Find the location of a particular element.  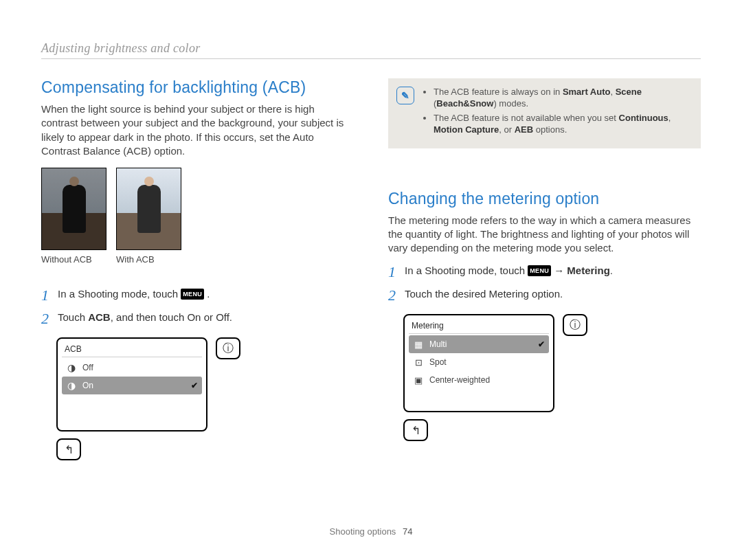

acb-on-row: On ✔ is located at coordinates (132, 385).